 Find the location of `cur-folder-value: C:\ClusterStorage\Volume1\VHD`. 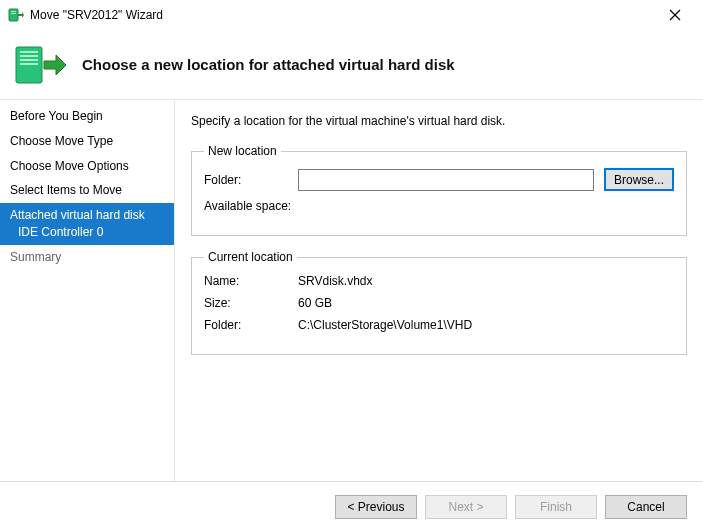

cur-folder-value: C:\ClusterStorage\Volume1\VHD is located at coordinates (385, 325).